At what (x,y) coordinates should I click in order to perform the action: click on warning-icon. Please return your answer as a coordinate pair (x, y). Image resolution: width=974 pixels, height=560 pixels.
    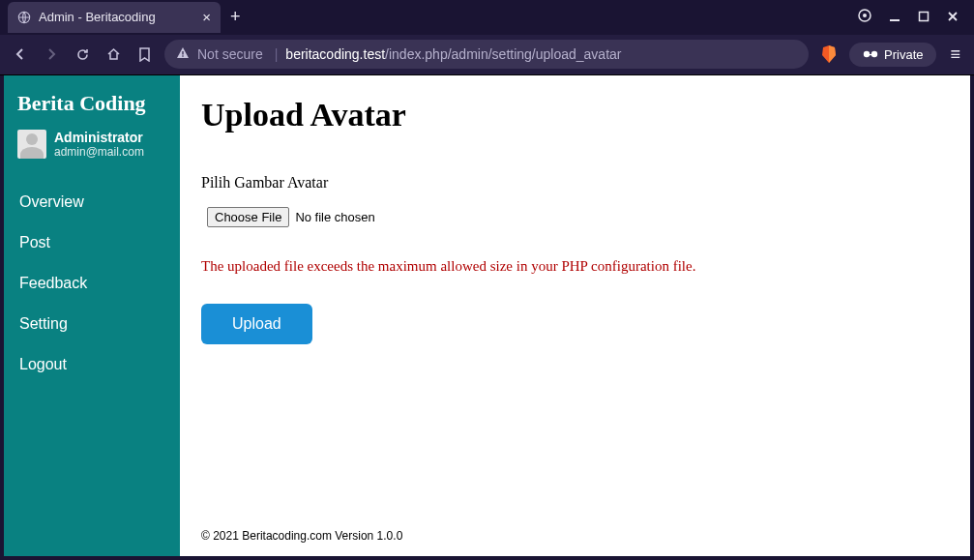
    Looking at the image, I should click on (183, 54).